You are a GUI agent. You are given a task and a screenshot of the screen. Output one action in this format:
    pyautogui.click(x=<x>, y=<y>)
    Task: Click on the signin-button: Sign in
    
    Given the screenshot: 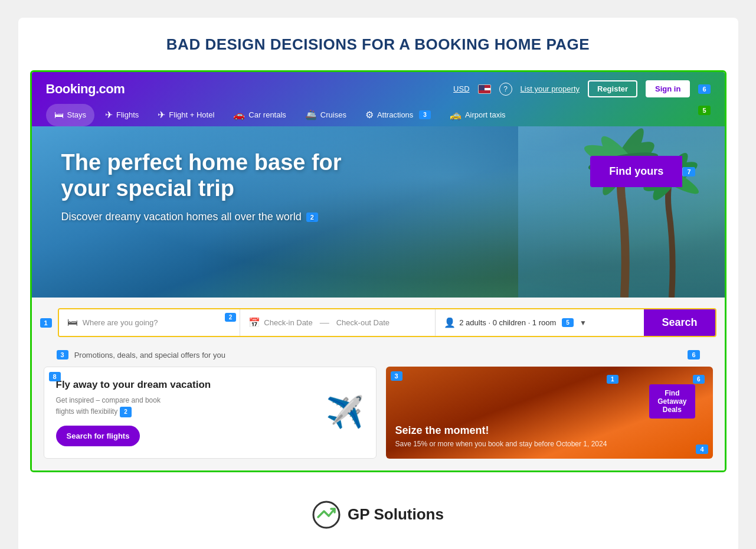 What is the action you would take?
    pyautogui.click(x=668, y=89)
    